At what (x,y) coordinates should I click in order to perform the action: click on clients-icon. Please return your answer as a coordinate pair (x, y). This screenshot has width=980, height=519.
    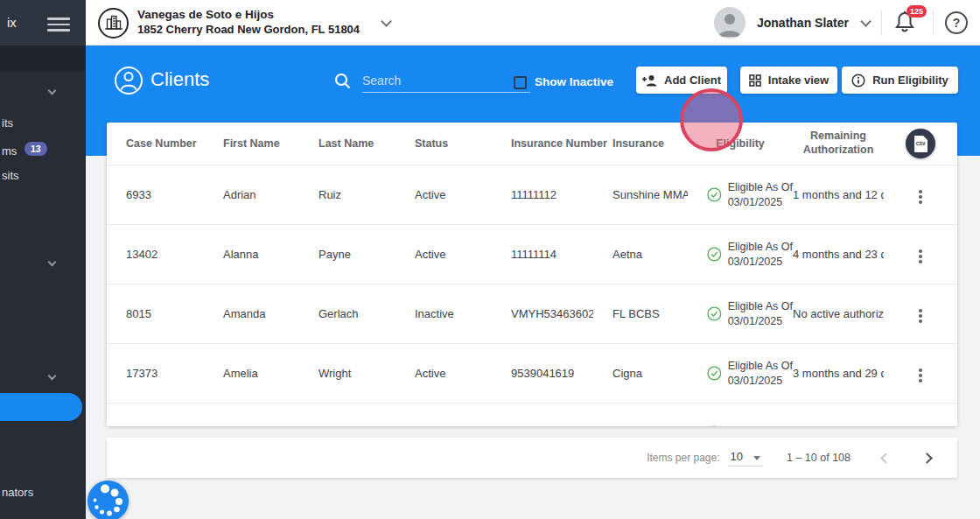
    Looking at the image, I should click on (129, 82).